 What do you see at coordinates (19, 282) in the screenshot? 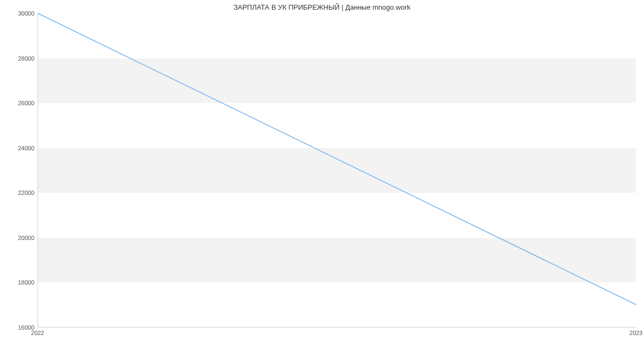
I see `y-tick-label: 18000` at bounding box center [19, 282].